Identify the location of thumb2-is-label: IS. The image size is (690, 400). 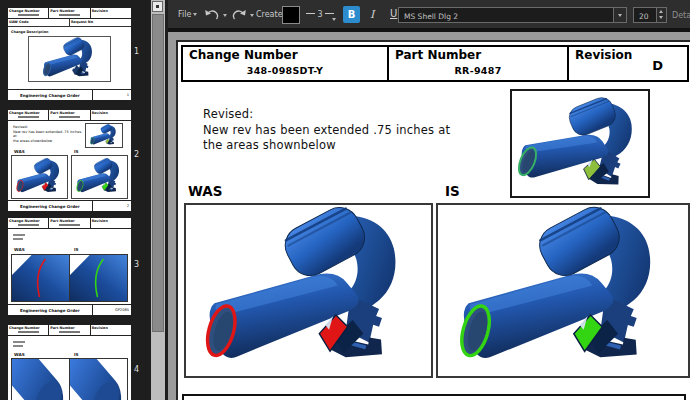
(76, 152).